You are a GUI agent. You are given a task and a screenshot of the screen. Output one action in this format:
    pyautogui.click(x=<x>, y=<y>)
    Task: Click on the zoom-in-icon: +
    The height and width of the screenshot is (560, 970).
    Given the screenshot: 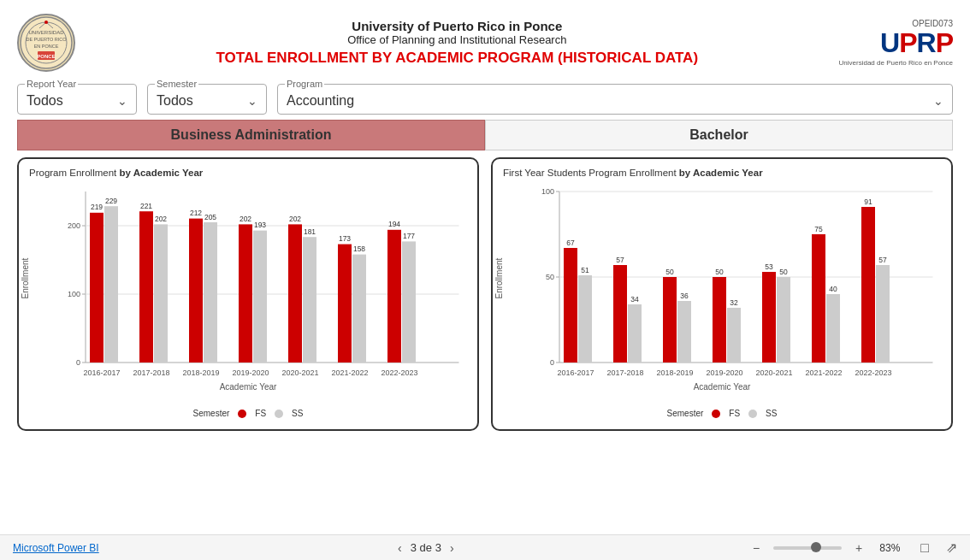 What is the action you would take?
    pyautogui.click(x=859, y=548)
    